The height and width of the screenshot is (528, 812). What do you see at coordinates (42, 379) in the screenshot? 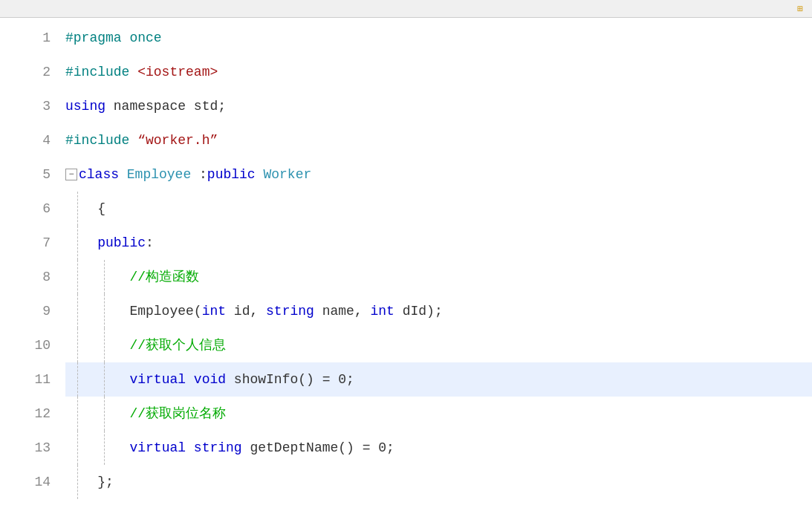
I see `line-number: 11` at bounding box center [42, 379].